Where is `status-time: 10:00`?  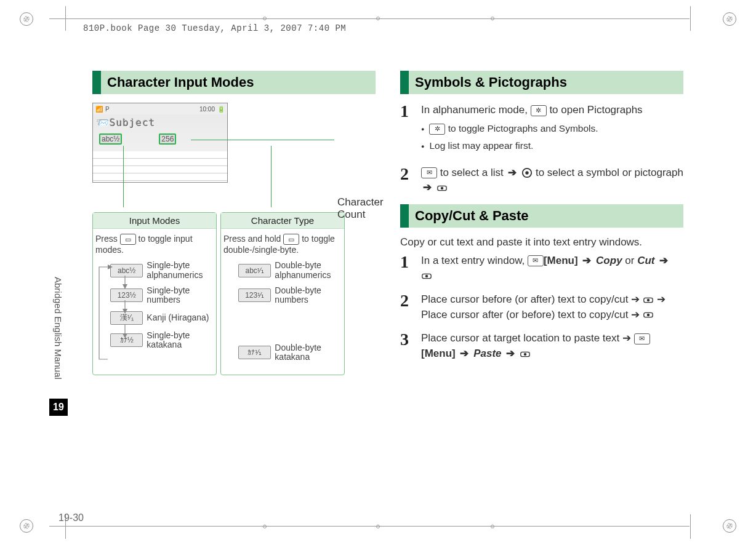 status-time: 10:00 is located at coordinates (207, 109).